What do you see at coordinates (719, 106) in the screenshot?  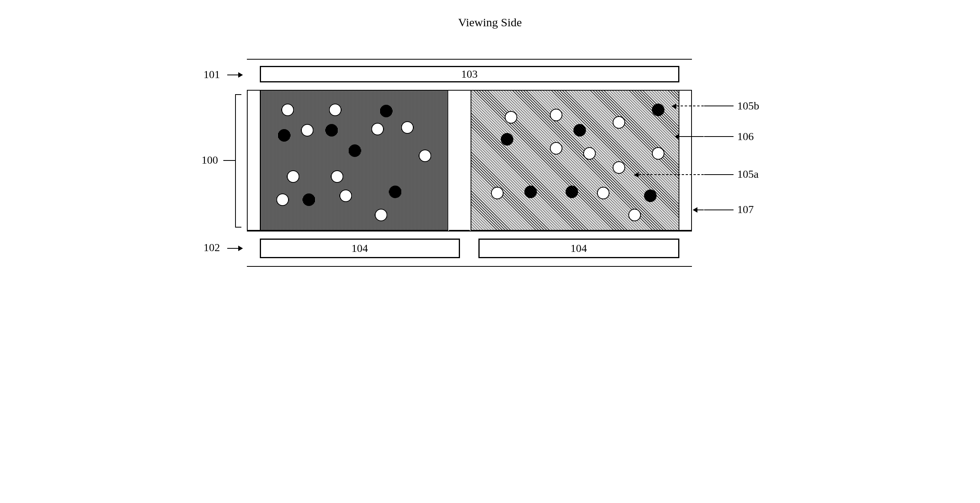 I see `leader-105b` at bounding box center [719, 106].